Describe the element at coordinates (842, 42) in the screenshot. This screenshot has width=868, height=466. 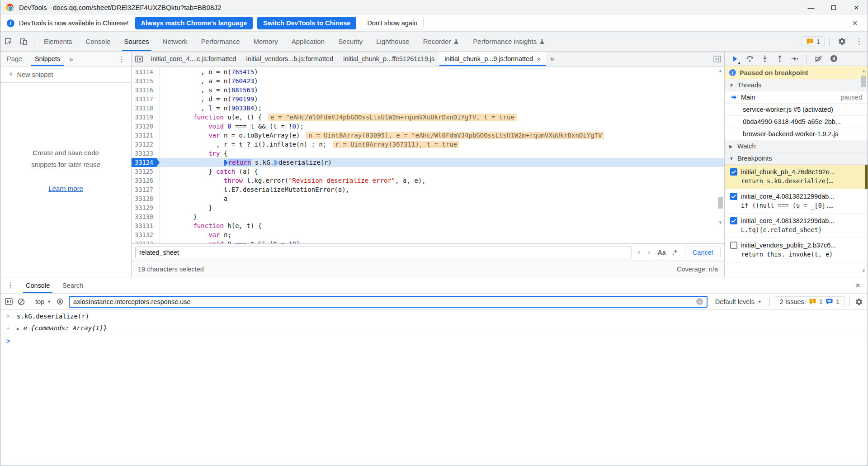
I see `settings-button` at that location.